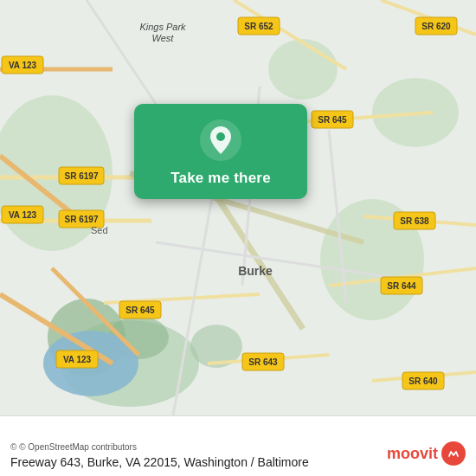 The image size is (476, 476). Describe the element at coordinates (163, 27) in the screenshot. I see `svg-text: Kings Park` at that location.